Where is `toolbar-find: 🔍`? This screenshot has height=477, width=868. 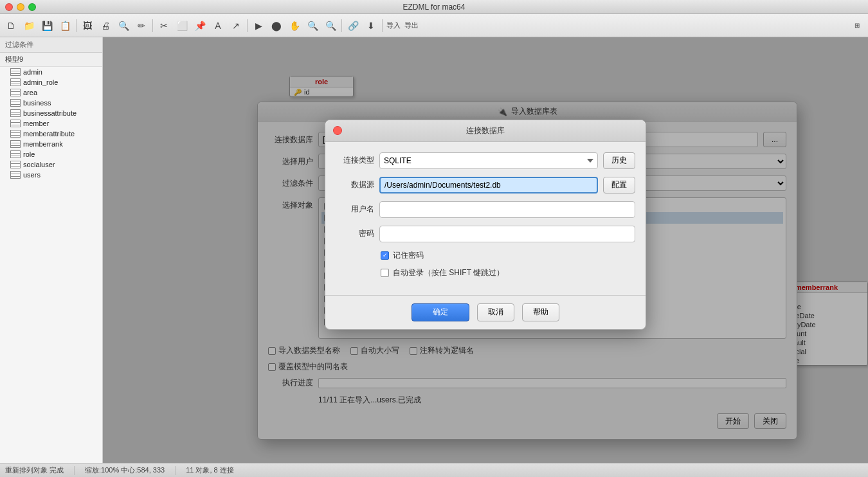
toolbar-find: 🔍 is located at coordinates (123, 26).